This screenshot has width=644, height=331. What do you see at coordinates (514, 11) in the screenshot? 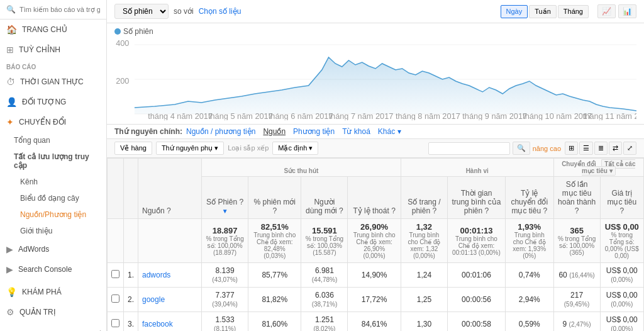
I see `date-btn-ngay: Ngày` at bounding box center [514, 11].